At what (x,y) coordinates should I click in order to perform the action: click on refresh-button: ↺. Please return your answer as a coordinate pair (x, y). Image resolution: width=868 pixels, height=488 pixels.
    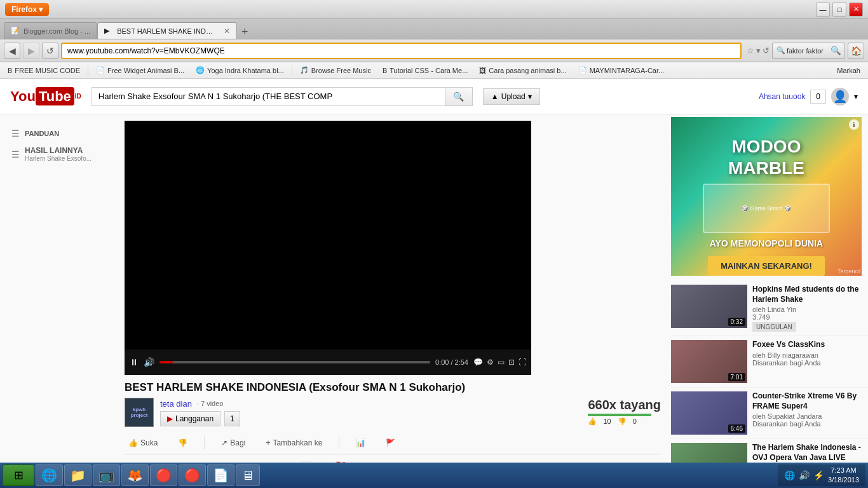
    Looking at the image, I should click on (50, 51).